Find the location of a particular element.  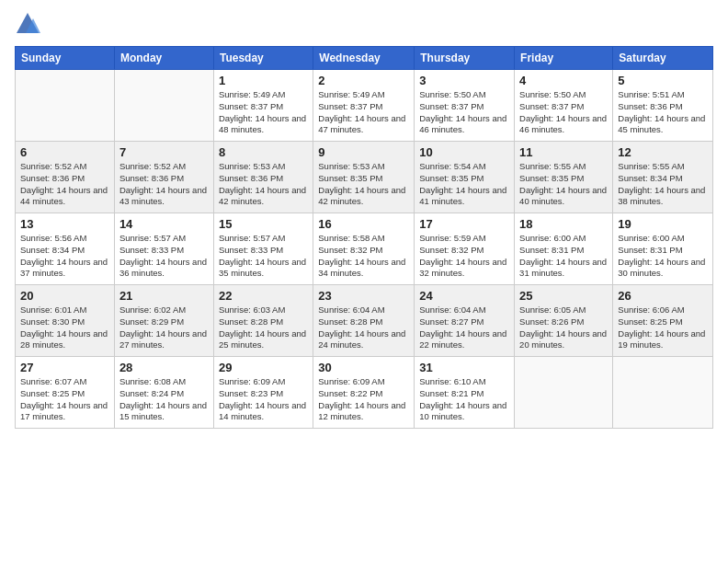

day-info: Sunrise: 5:52 AM Sunset: 8:36 PM Dayligh… is located at coordinates (164, 184).